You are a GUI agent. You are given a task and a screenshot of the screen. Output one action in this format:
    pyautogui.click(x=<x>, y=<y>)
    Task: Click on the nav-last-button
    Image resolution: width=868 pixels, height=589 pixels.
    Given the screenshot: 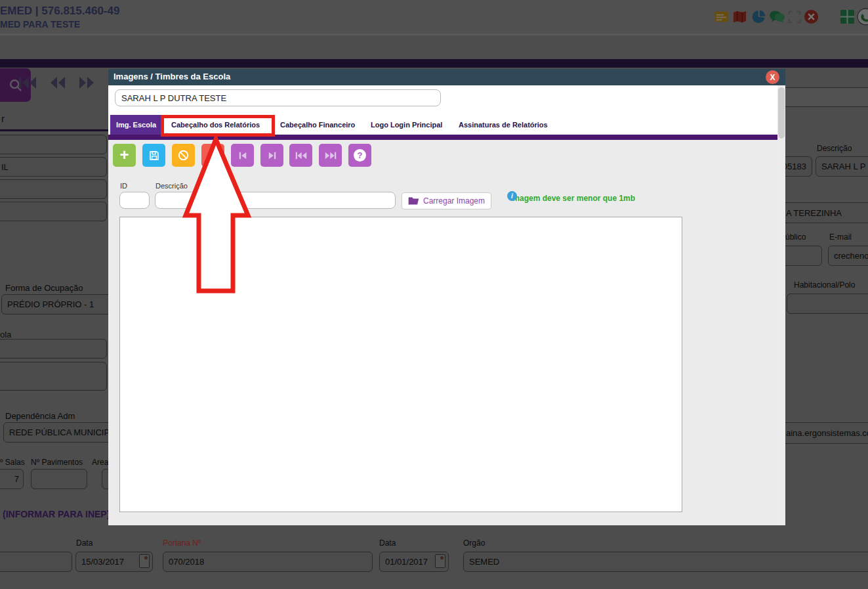 What is the action you would take?
    pyautogui.click(x=272, y=155)
    